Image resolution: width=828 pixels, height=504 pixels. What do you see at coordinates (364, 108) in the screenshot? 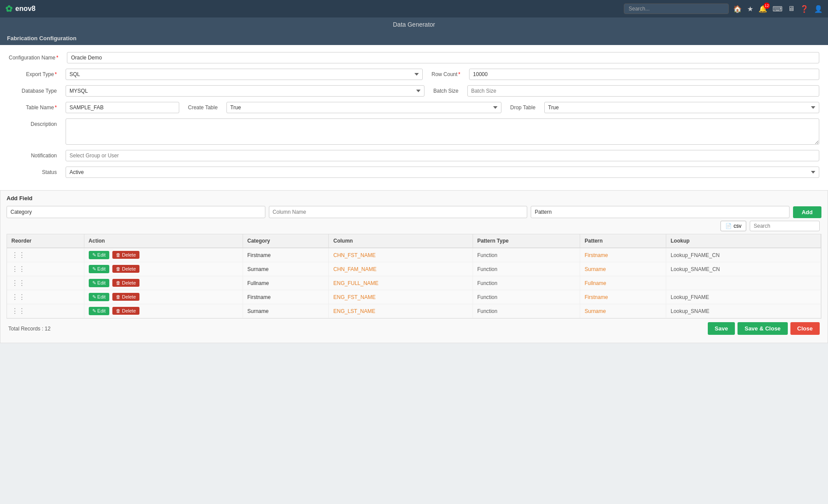
I see `create-table-select: True False` at bounding box center [364, 108].